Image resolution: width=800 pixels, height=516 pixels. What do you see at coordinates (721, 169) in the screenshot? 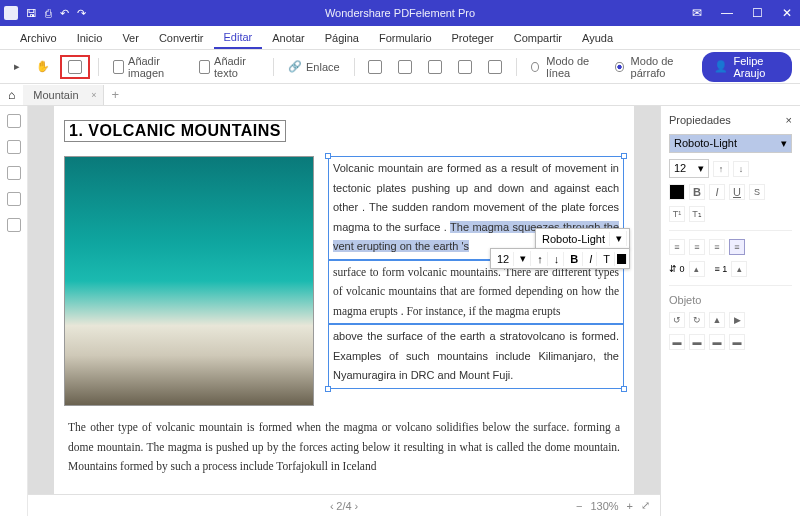
I see `font-increase-icon: ↑` at bounding box center [721, 169].